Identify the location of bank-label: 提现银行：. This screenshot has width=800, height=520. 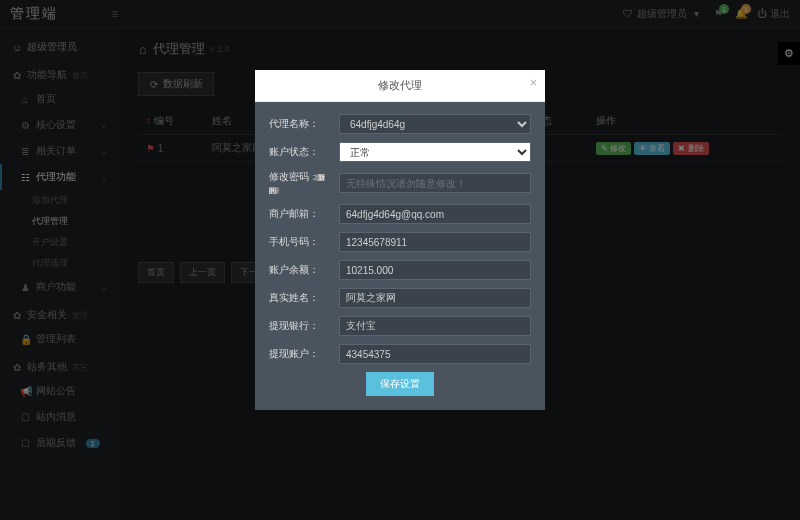
(300, 326).